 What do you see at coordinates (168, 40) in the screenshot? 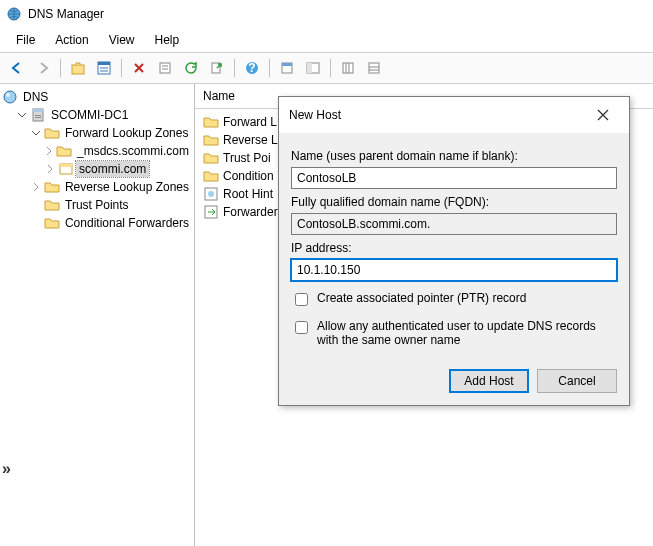
I see `menu-help: Help` at bounding box center [168, 40].